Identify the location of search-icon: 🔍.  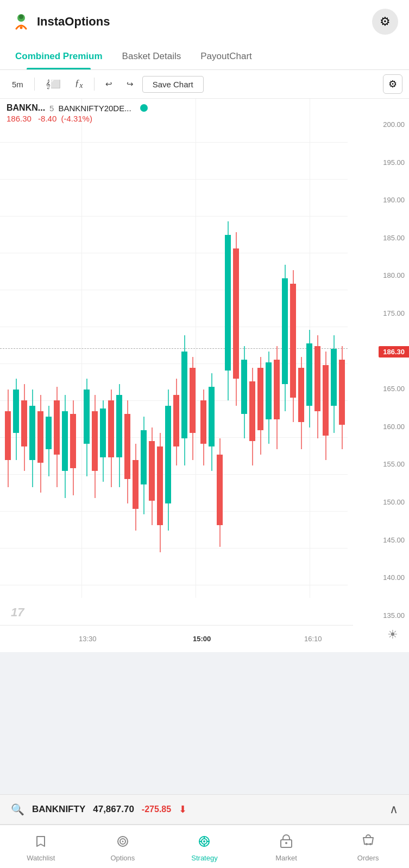
(17, 809).